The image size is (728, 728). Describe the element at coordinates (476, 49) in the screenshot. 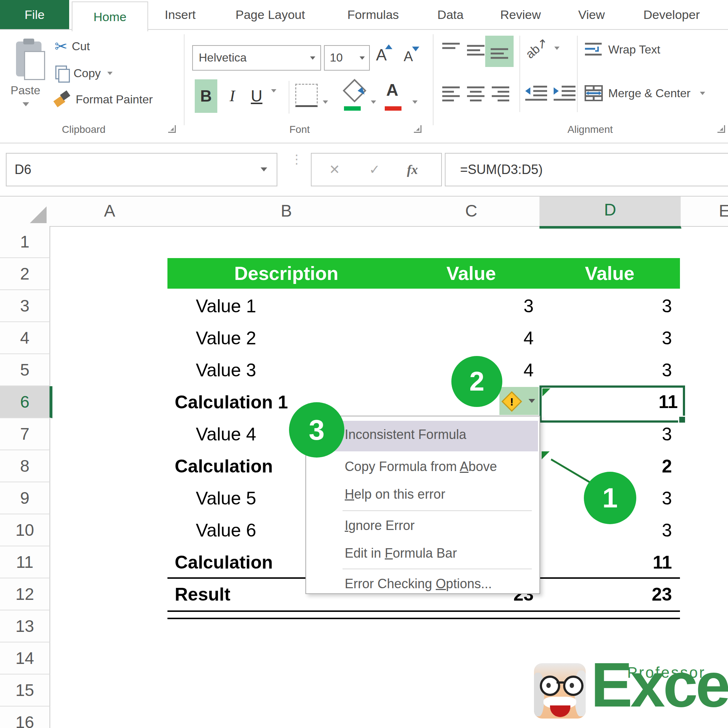

I see `middle-align-button` at that location.